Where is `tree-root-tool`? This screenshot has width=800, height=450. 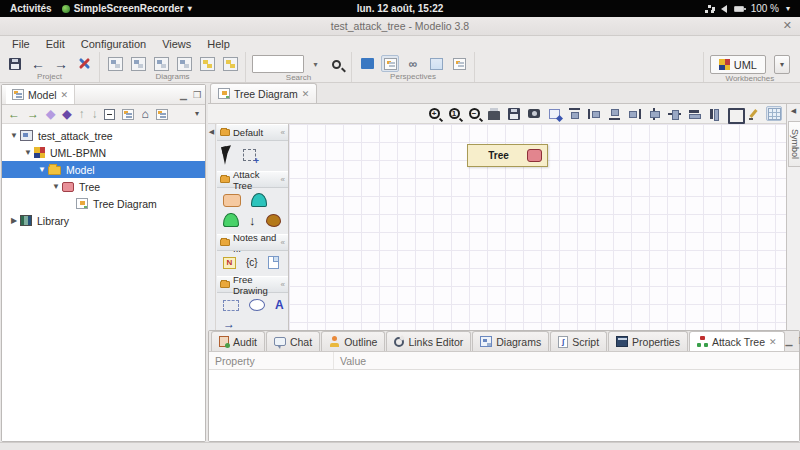
tree-root-tool is located at coordinates (232, 200).